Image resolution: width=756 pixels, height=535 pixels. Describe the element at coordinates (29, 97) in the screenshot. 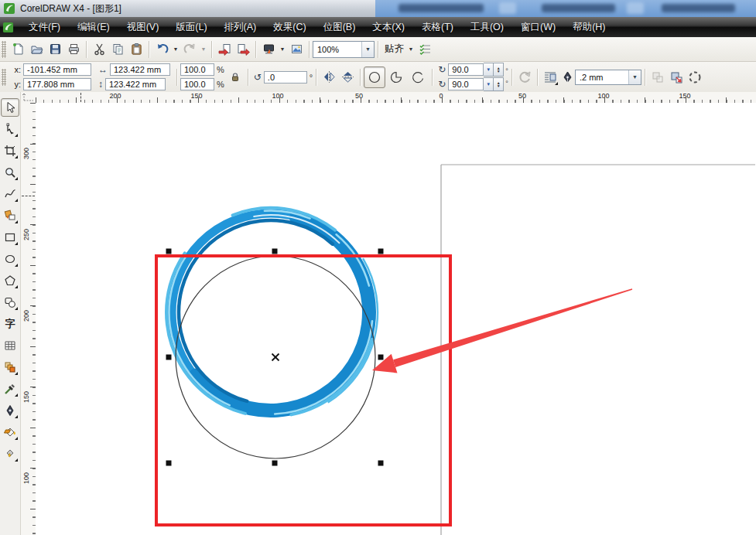

I see `ruler-origin-corner` at that location.